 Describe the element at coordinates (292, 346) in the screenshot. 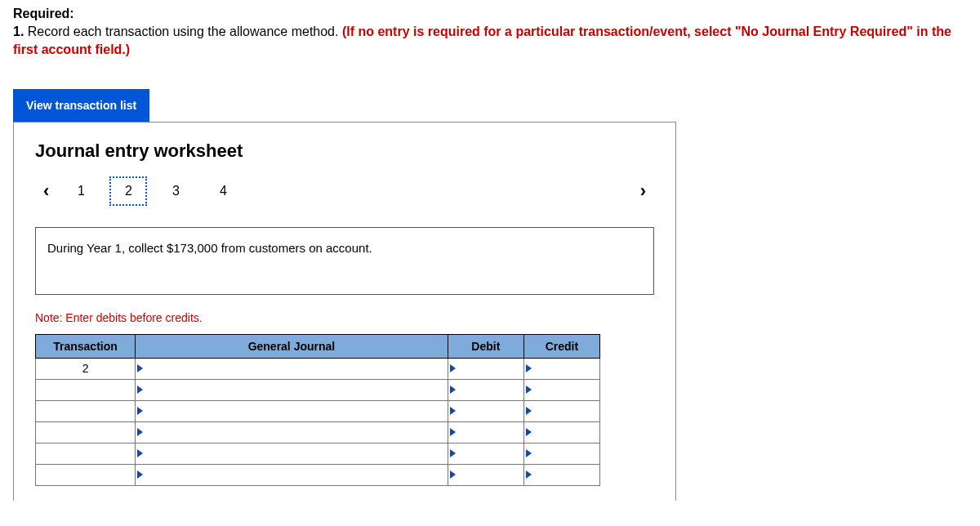

I see `col-header-general-journal: General Journal` at that location.